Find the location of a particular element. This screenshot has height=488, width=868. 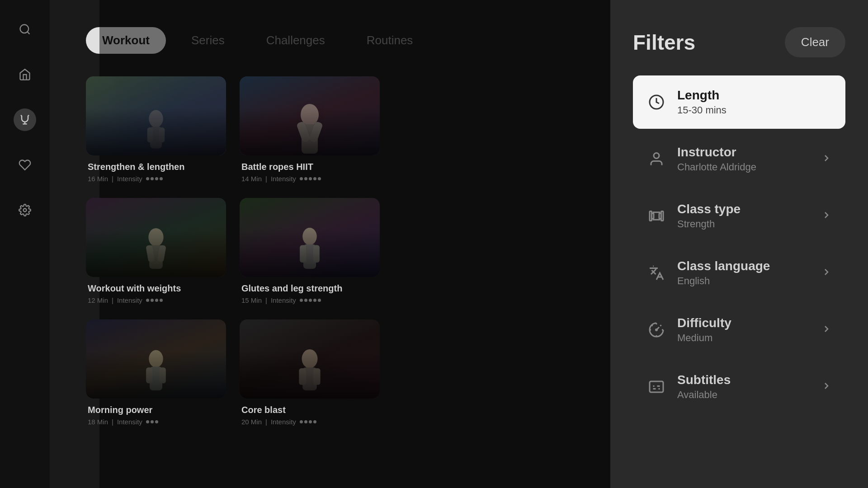

clear-button: Clear is located at coordinates (815, 42).